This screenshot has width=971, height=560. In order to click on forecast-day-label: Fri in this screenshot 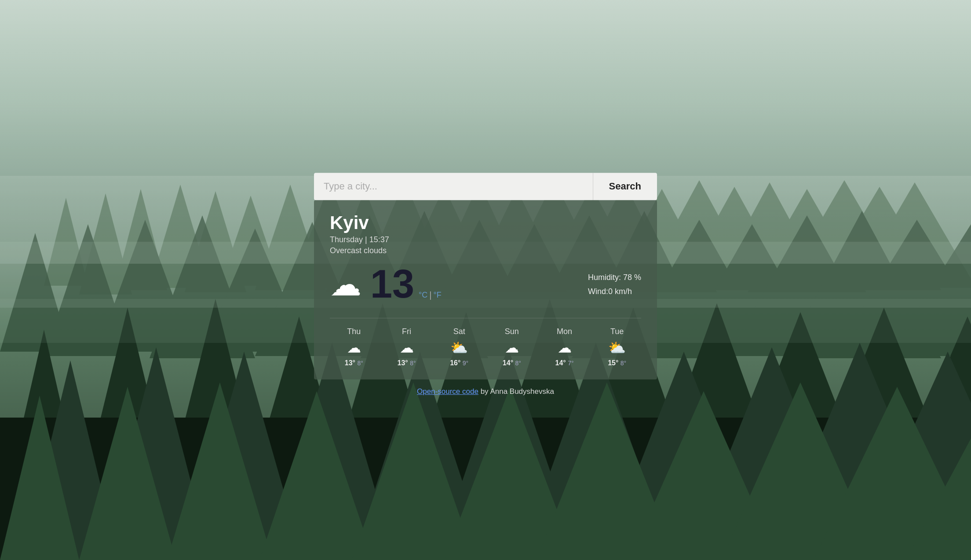, I will do `click(406, 331)`.